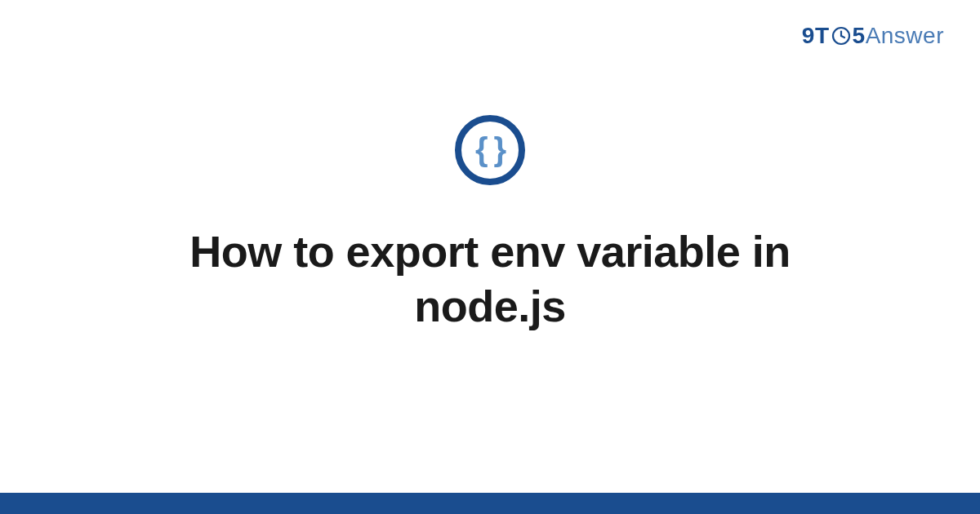 This screenshot has width=980, height=514. I want to click on footer-accent-bar, so click(490, 503).